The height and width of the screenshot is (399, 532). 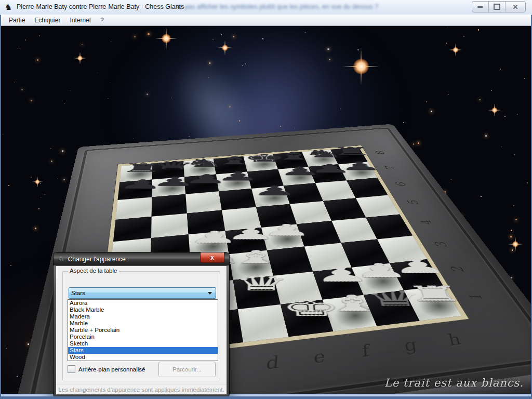 What do you see at coordinates (94, 271) in the screenshot?
I see `group-label: Aspect de la table` at bounding box center [94, 271].